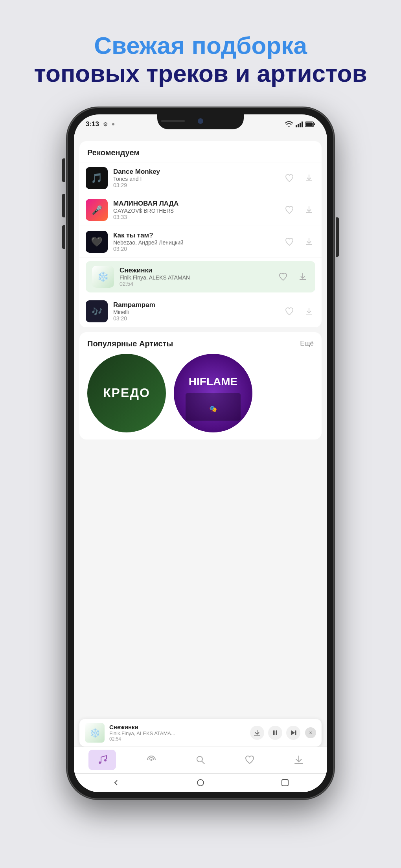  Describe the element at coordinates (195, 305) in the screenshot. I see `track-name: Rampampam` at that location.